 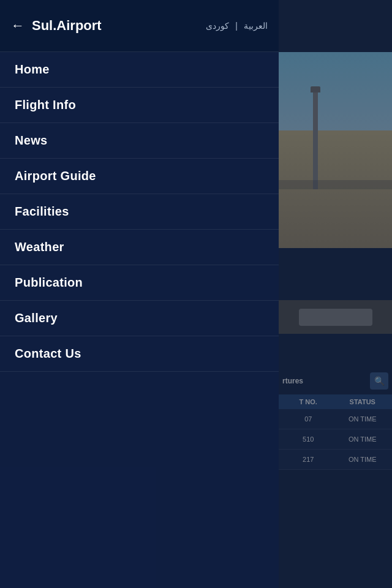 What do you see at coordinates (363, 459) in the screenshot?
I see `flight-status-3: ON TIME` at bounding box center [363, 459].